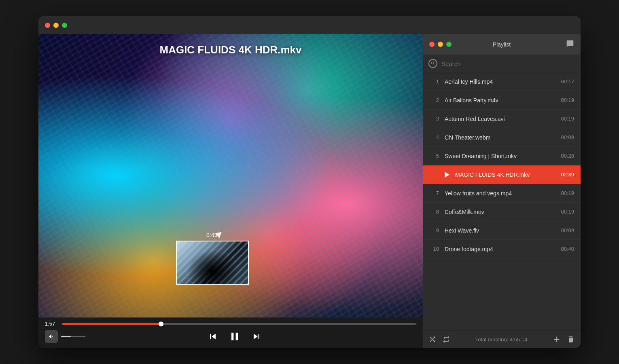 The image size is (619, 364). What do you see at coordinates (48, 25) in the screenshot?
I see `close-button` at bounding box center [48, 25].